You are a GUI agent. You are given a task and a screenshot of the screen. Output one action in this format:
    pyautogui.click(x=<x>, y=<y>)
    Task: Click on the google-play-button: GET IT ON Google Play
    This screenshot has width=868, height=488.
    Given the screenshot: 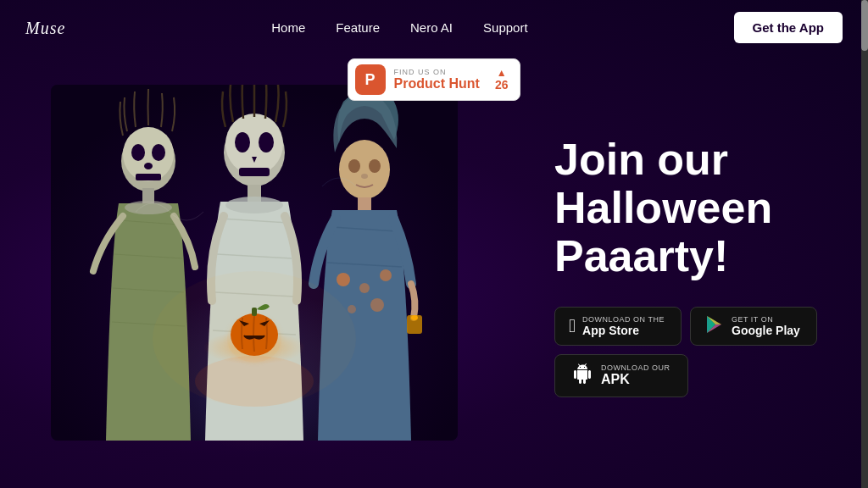 What is the action you would take?
    pyautogui.click(x=754, y=326)
    